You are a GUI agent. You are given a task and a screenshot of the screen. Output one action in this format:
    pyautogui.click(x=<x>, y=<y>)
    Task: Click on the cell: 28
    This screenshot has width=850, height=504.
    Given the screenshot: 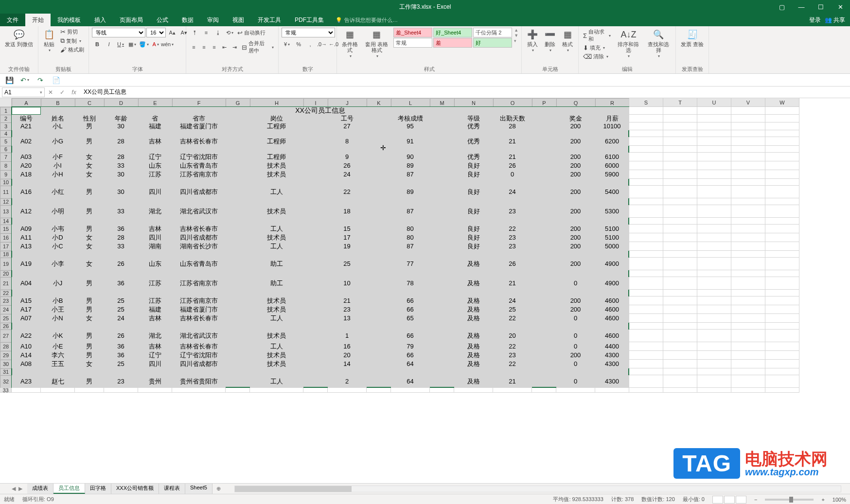 What is the action you would take?
    pyautogui.click(x=513, y=126)
    